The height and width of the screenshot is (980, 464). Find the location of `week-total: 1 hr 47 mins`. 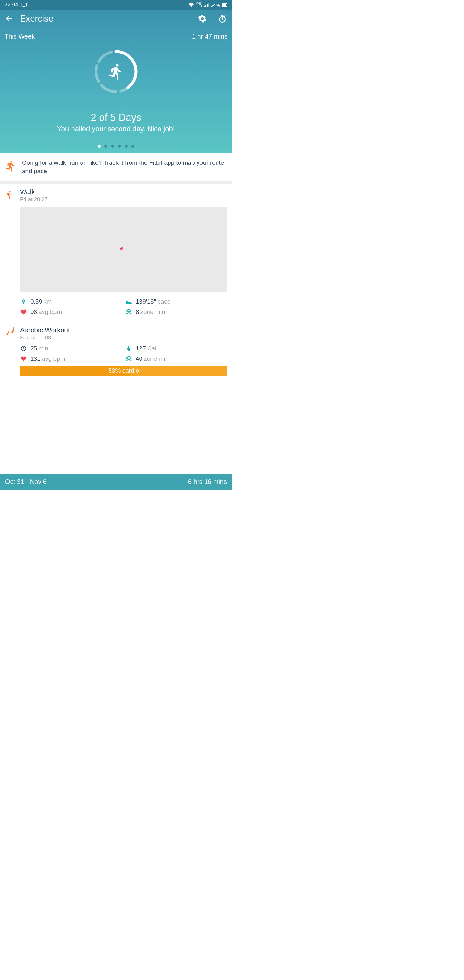

week-total: 1 hr 47 mins is located at coordinates (210, 37).